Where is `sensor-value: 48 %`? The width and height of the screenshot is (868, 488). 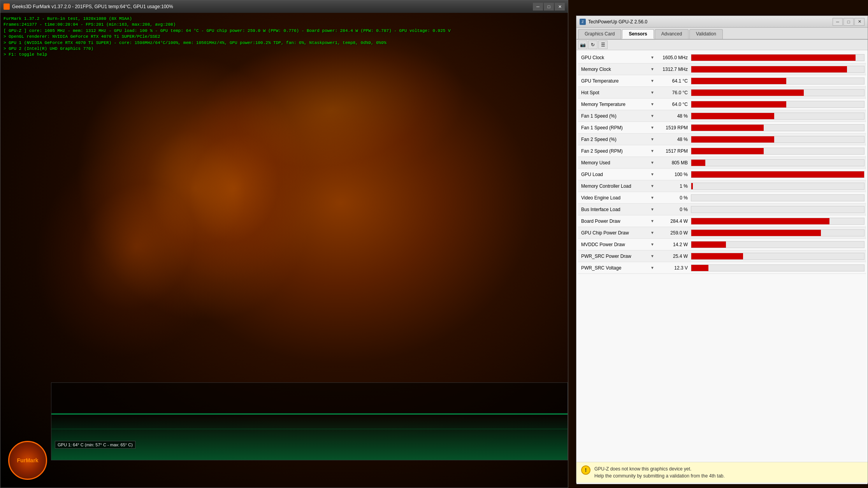
sensor-value: 48 % is located at coordinates (673, 116).